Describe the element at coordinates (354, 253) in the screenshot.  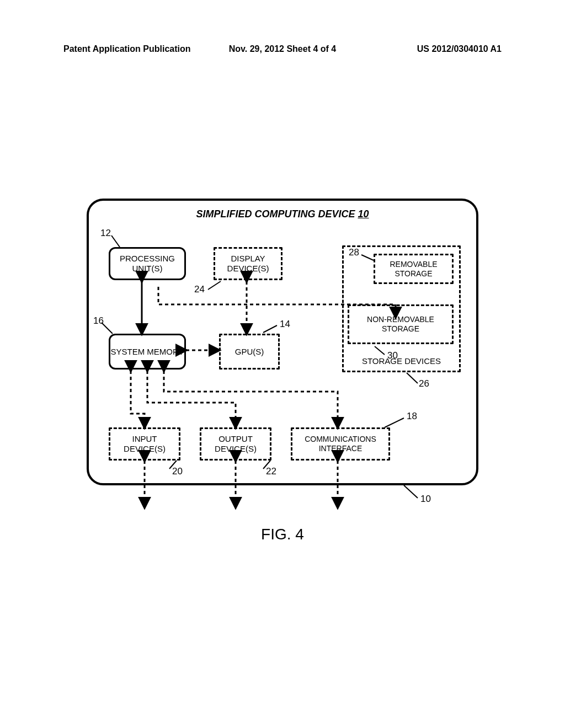
I see `ref-28: 28` at that location.